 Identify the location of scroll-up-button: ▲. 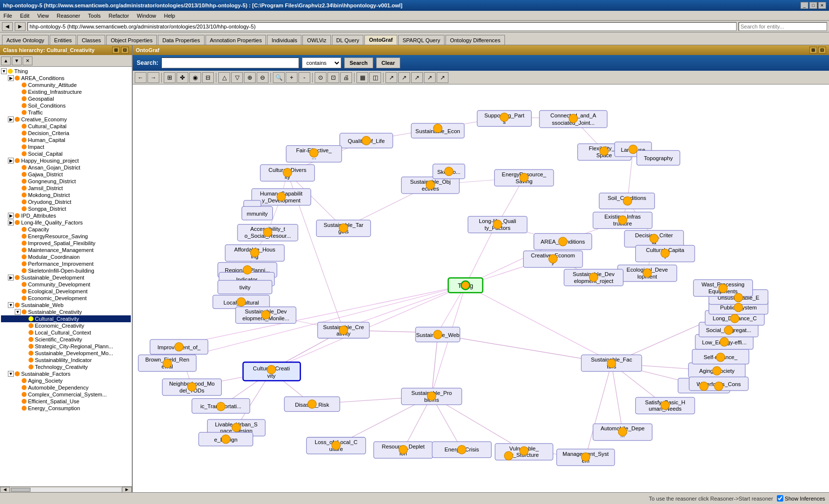
(6, 61).